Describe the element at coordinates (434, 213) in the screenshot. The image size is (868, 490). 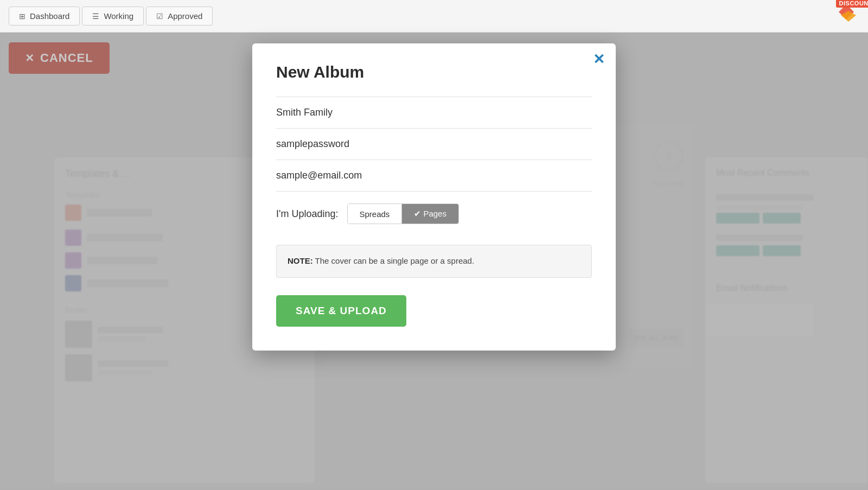
I see `uploading-row: I'm Uploading: Spreads ✔Pages` at that location.